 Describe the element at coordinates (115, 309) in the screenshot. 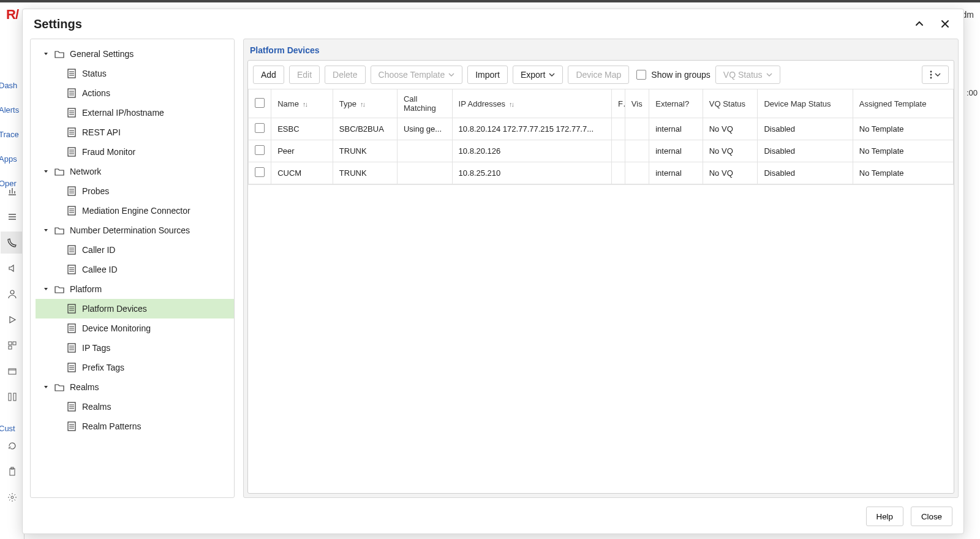

I see `tree-item-label: Platform Devices` at that location.